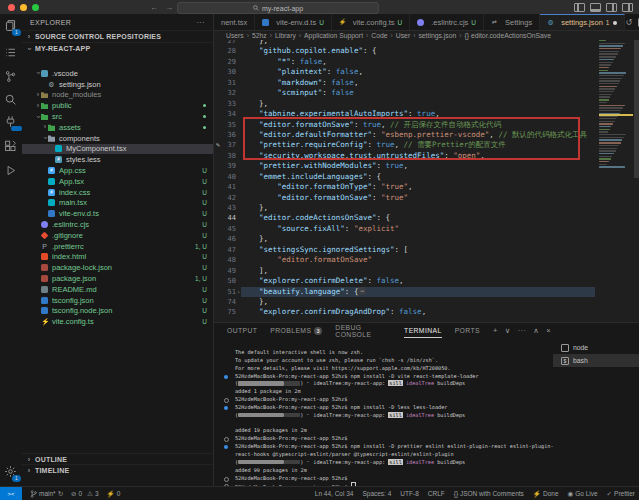  I want to click on tree-item--prettierrc: P.prettierrc1, U, so click(118, 246).